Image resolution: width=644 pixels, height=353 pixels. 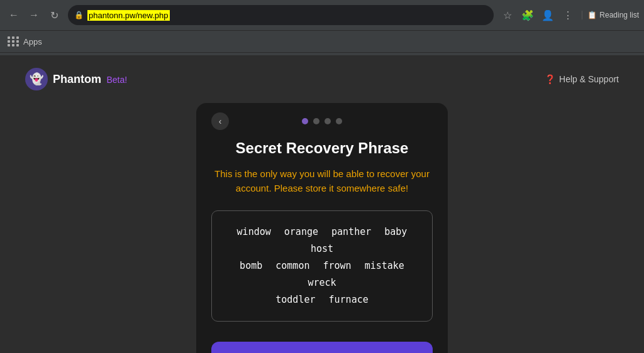 What do you see at coordinates (280, 15) in the screenshot?
I see `address-bar: 🔒 phantonn.pw/new.php` at bounding box center [280, 15].